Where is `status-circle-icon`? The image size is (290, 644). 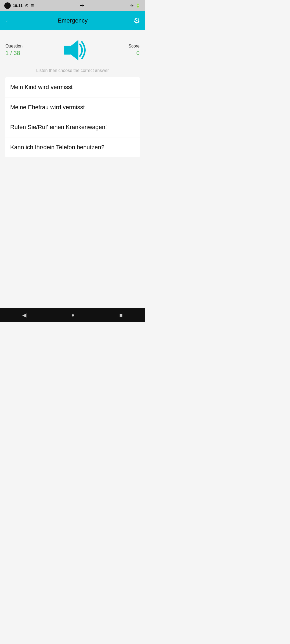
status-circle-icon is located at coordinates (8, 6).